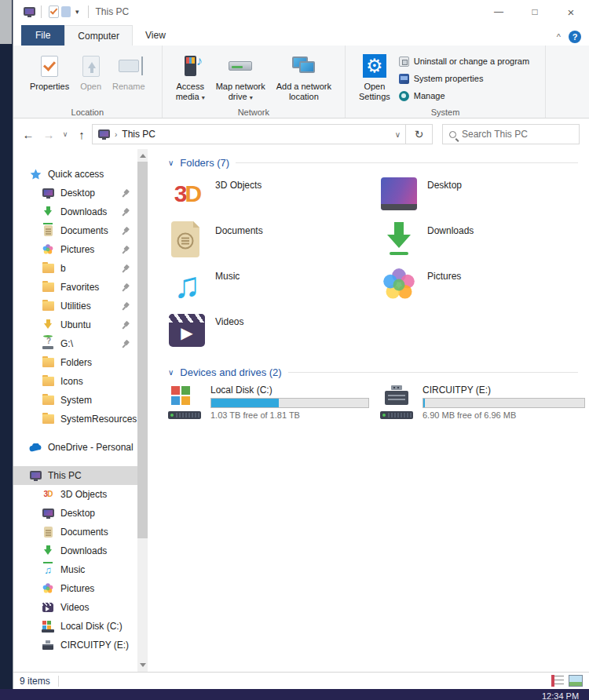 The height and width of the screenshot is (700, 589). Describe the element at coordinates (75, 231) in the screenshot. I see `sidebar-item-documents: Documents` at that location.